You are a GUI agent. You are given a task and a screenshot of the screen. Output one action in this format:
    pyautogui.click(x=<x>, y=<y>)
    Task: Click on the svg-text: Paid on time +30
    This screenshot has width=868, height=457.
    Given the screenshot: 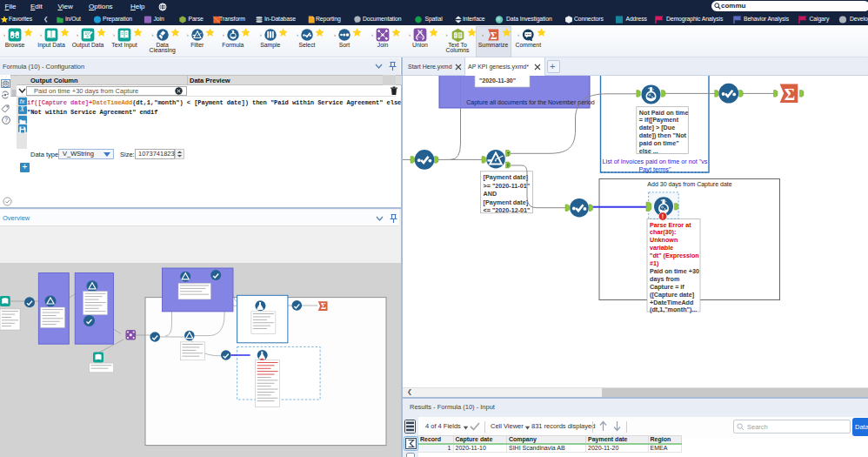 What is the action you would take?
    pyautogui.click(x=675, y=272)
    